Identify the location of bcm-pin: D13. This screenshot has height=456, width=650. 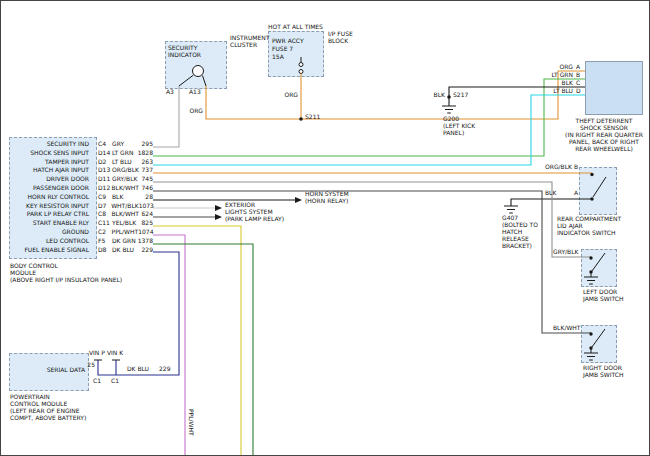
(105, 170).